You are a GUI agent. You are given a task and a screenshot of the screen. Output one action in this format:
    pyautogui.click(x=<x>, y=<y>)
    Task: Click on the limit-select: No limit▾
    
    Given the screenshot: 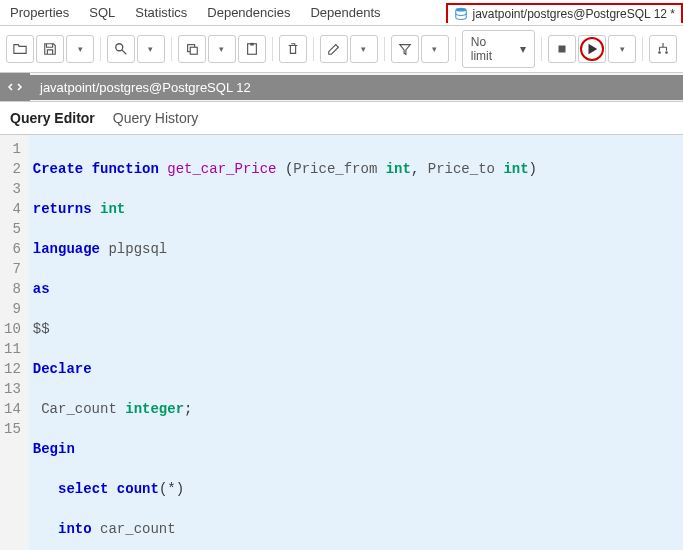 What is the action you would take?
    pyautogui.click(x=498, y=49)
    